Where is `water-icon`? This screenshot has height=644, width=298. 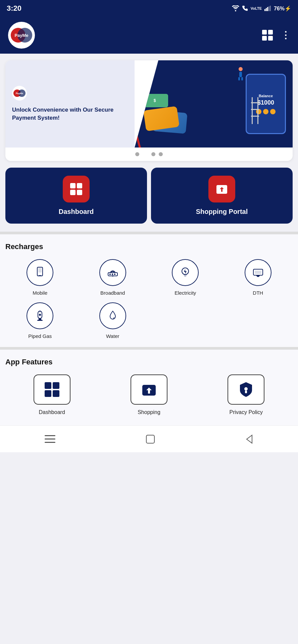 water-icon is located at coordinates (113, 316).